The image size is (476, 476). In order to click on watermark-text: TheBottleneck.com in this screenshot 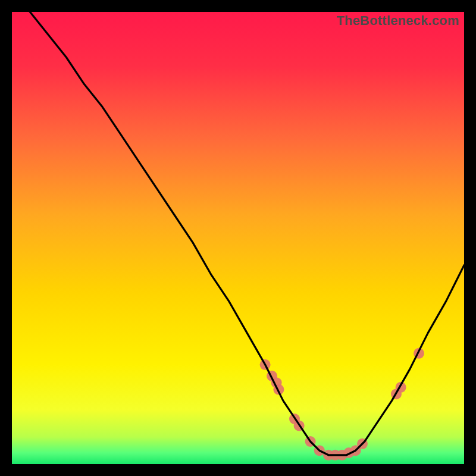, I will do `click(398, 21)`.